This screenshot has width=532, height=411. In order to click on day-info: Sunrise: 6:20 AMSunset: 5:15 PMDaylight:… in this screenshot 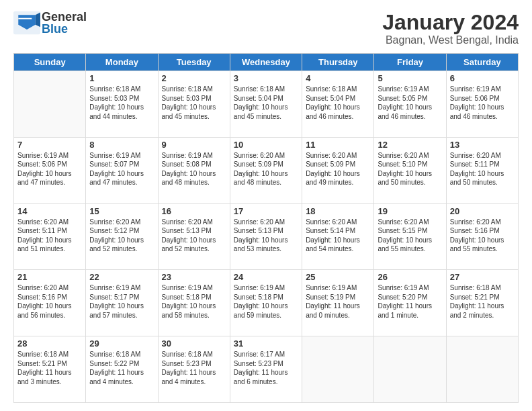, I will do `click(410, 236)`.